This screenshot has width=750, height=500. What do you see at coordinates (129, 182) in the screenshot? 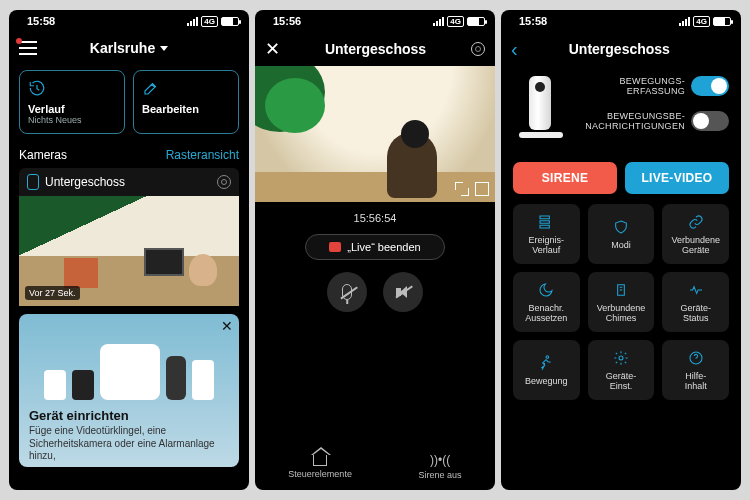
I see `camera-header: Untergeschoss` at bounding box center [129, 182].